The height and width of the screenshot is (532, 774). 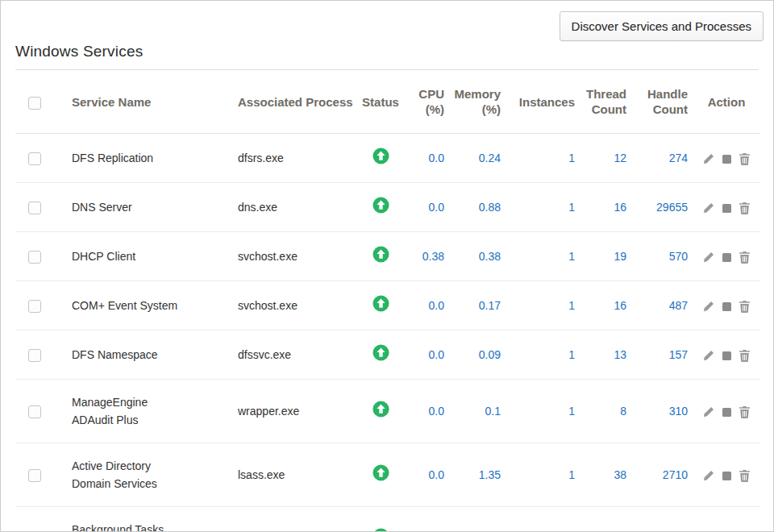 What do you see at coordinates (477, 355) in the screenshot?
I see `memory-value: 0.09` at bounding box center [477, 355].